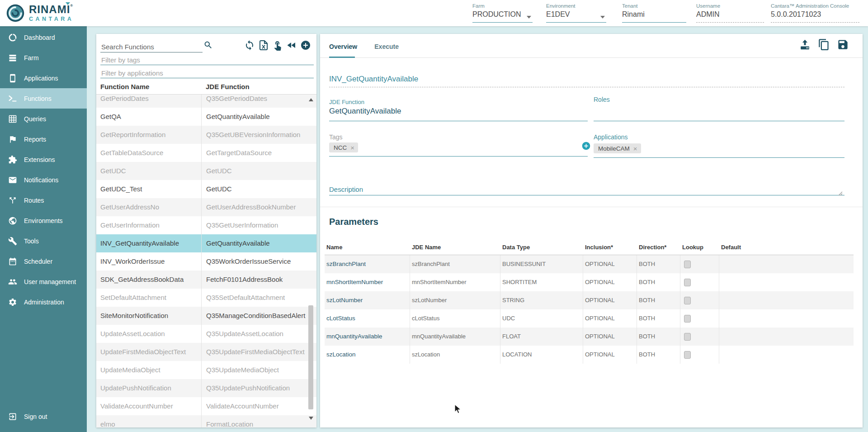 The image size is (868, 432). What do you see at coordinates (259, 280) in the screenshot?
I see `jde-function-cell: FetchF0101AddressBook` at bounding box center [259, 280].